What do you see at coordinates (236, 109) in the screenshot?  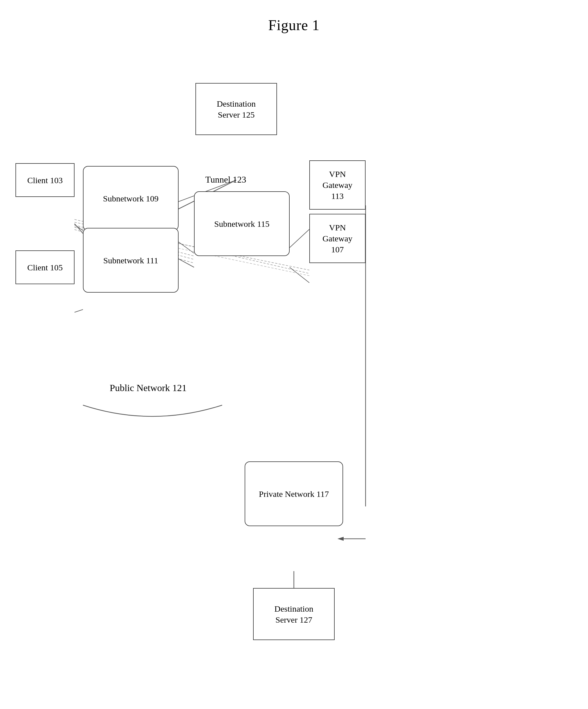 I see `destination-server-125: Destination Server 125` at bounding box center [236, 109].